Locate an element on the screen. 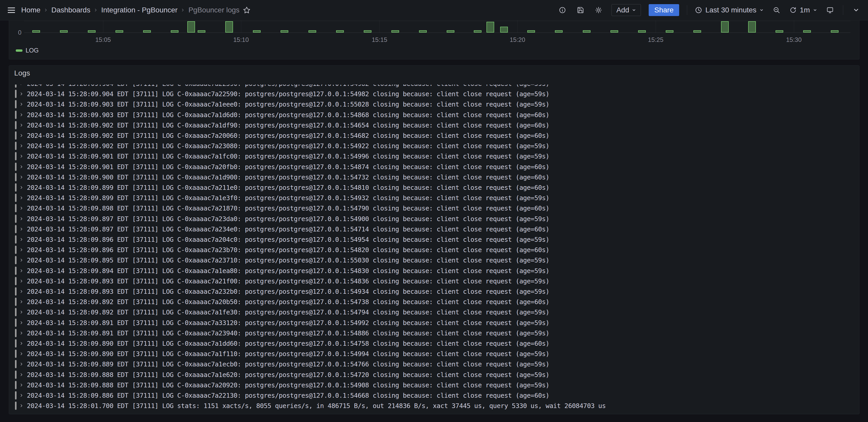 The image size is (868, 422). log-line-text: 2024-03-14 15:28:09.897 EDT [37111] LOG … is located at coordinates (288, 229).